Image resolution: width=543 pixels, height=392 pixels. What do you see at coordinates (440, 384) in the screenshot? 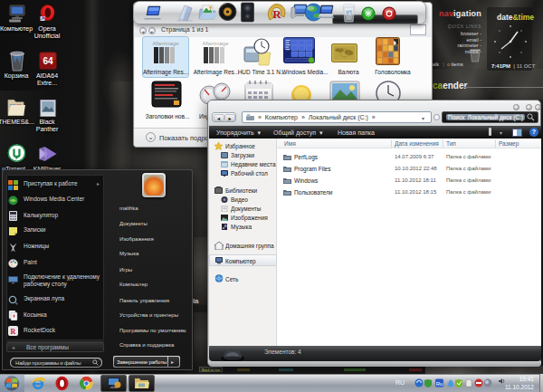
I see `svg-text: Ru` at bounding box center [440, 384].